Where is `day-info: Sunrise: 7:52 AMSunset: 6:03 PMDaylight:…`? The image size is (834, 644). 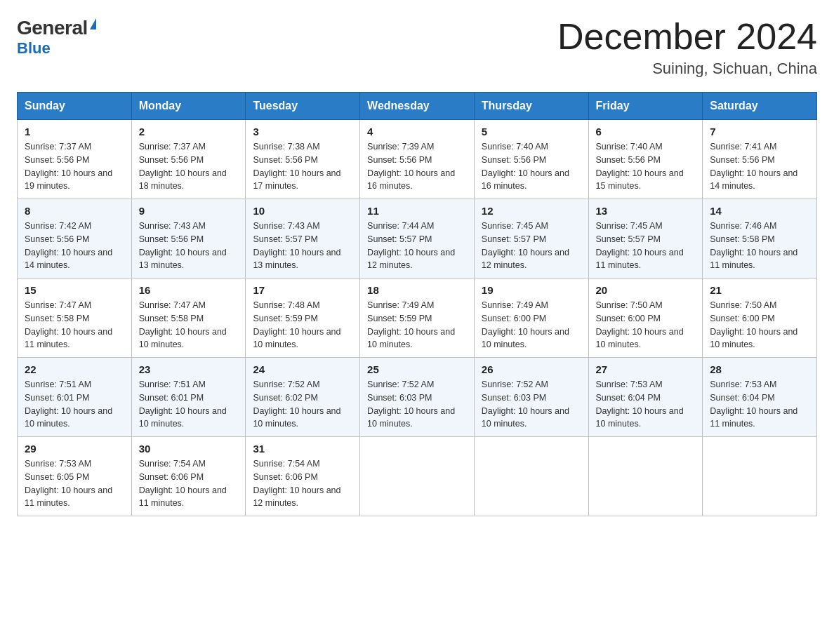
day-info: Sunrise: 7:52 AMSunset: 6:03 PMDaylight:… is located at coordinates (525, 404).